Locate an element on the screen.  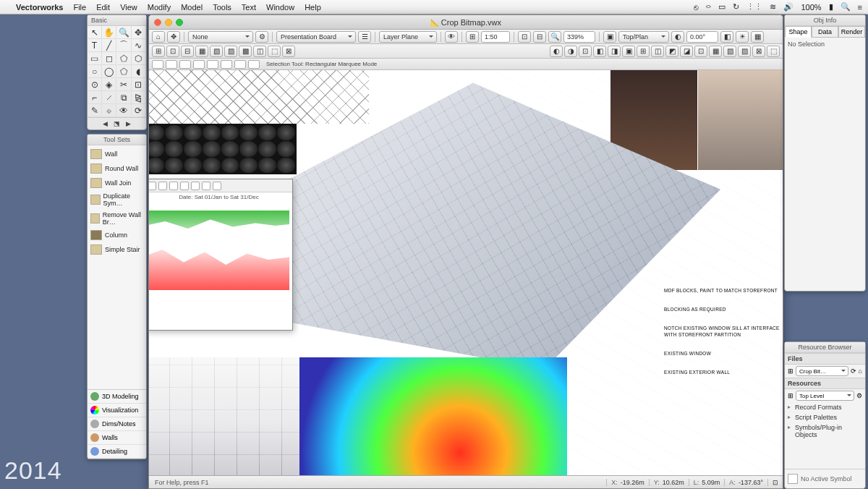
zoom-in-icon: 🔍 is located at coordinates (555, 37).